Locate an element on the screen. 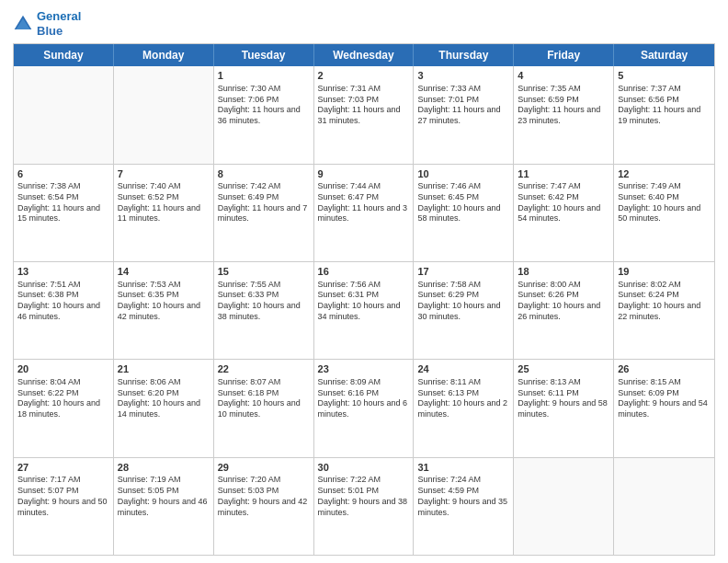  day-cell-4: 4Sunrise: 7:35 AM Sunset: 6:59 PM Daylig… is located at coordinates (564, 114).